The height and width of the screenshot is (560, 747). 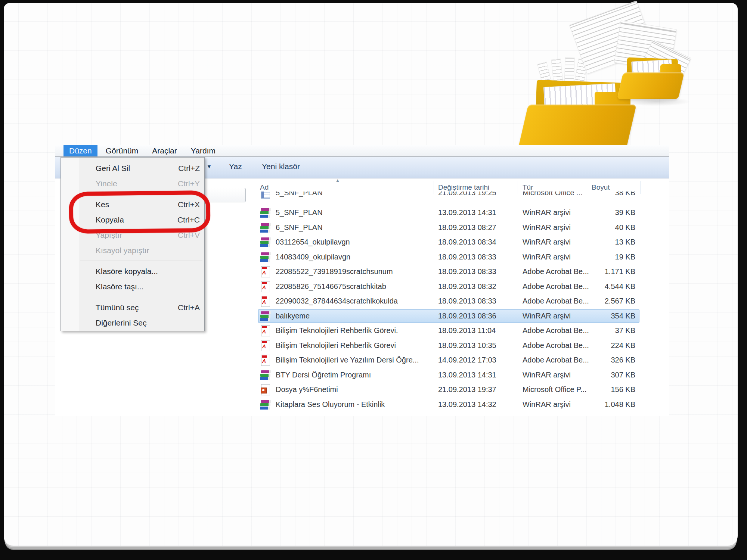 I want to click on file-size: 19 KB, so click(x=594, y=257).